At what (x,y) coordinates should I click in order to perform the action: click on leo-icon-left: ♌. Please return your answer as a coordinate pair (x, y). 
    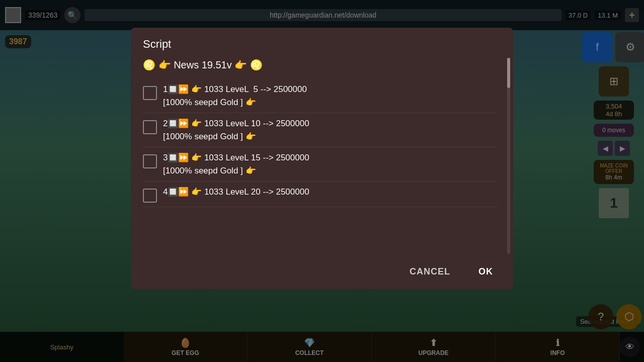
    Looking at the image, I should click on (149, 65).